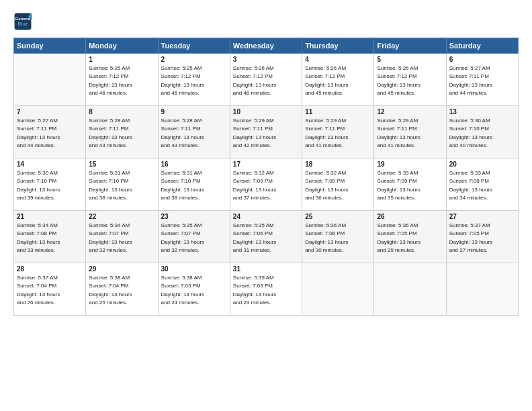 The height and width of the screenshot is (411, 532). What do you see at coordinates (482, 237) in the screenshot?
I see `calendar-cell: 27Sunrise: 5:37 AM Sunset: 7:05 PM Dayli…` at bounding box center [482, 237].